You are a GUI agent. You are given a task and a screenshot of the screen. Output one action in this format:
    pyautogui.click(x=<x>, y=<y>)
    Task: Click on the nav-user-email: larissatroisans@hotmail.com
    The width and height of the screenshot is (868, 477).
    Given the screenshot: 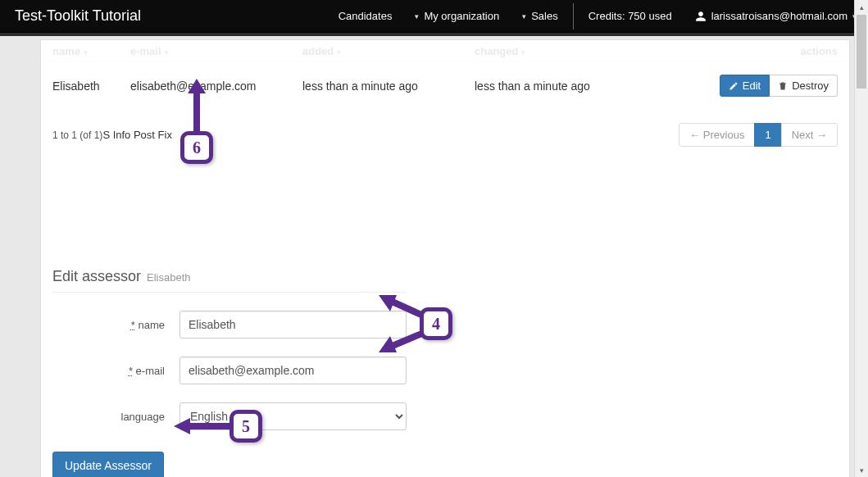 What is the action you would take?
    pyautogui.click(x=779, y=16)
    